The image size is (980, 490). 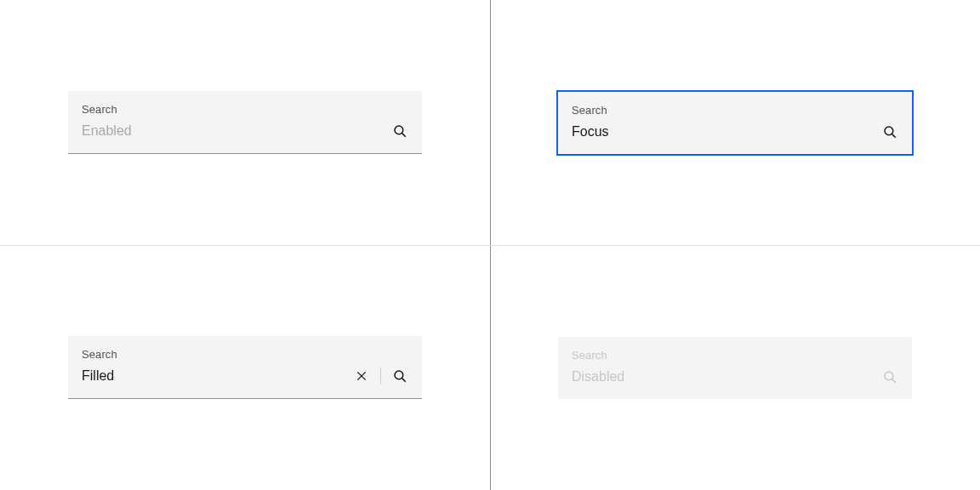 What do you see at coordinates (218, 376) in the screenshot?
I see `search-value: Filled` at bounding box center [218, 376].